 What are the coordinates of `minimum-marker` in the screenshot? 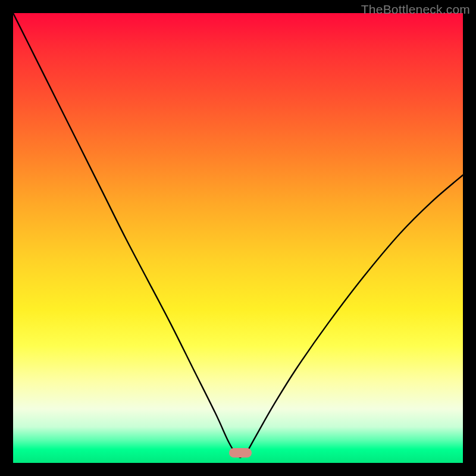 It's located at (240, 453).